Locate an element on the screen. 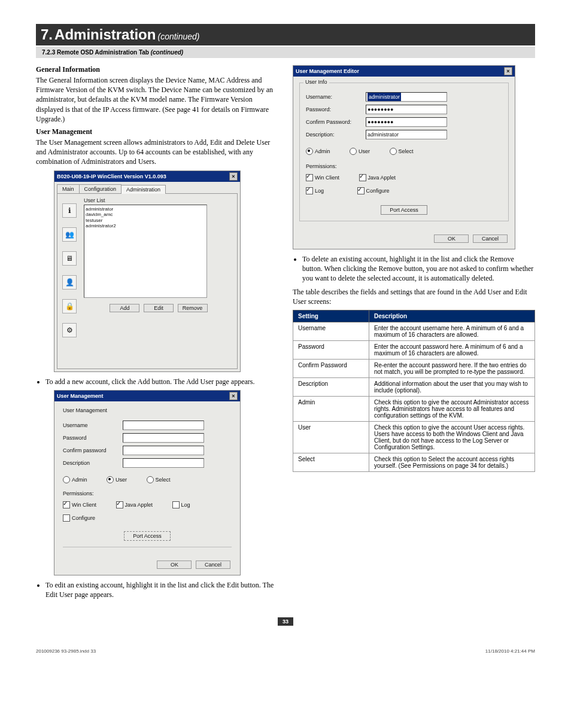 The height and width of the screenshot is (728, 571). label-description: Description: is located at coordinates (336, 135).